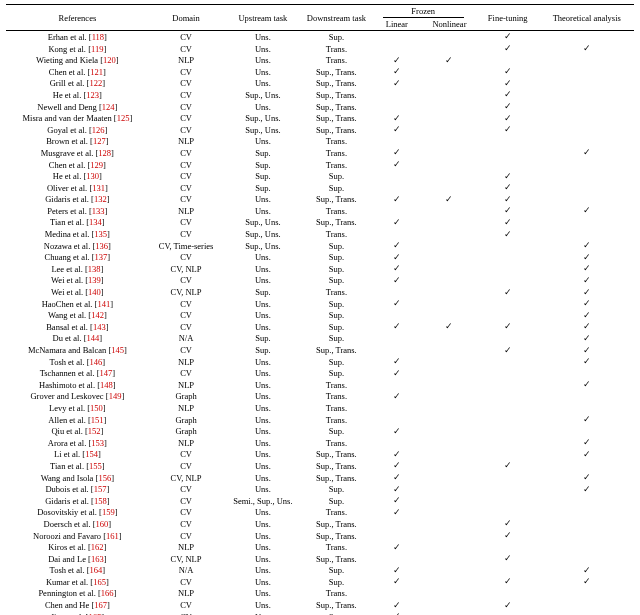 The width and height of the screenshot is (640, 615). I want to click on ref-number: 120, so click(110, 60).